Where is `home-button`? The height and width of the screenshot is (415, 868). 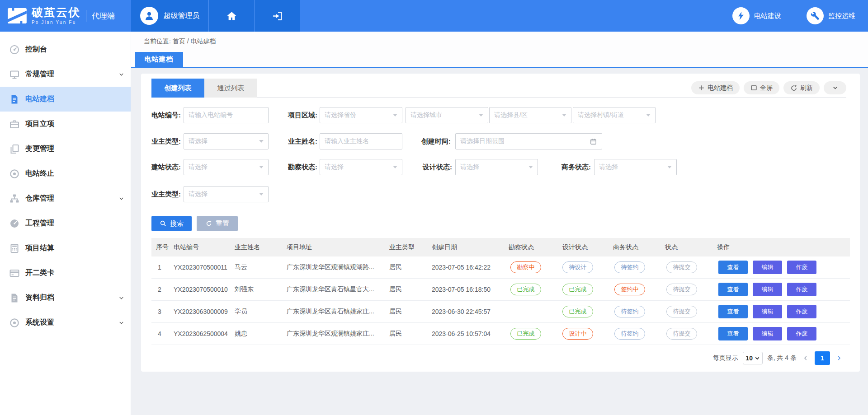 home-button is located at coordinates (231, 16).